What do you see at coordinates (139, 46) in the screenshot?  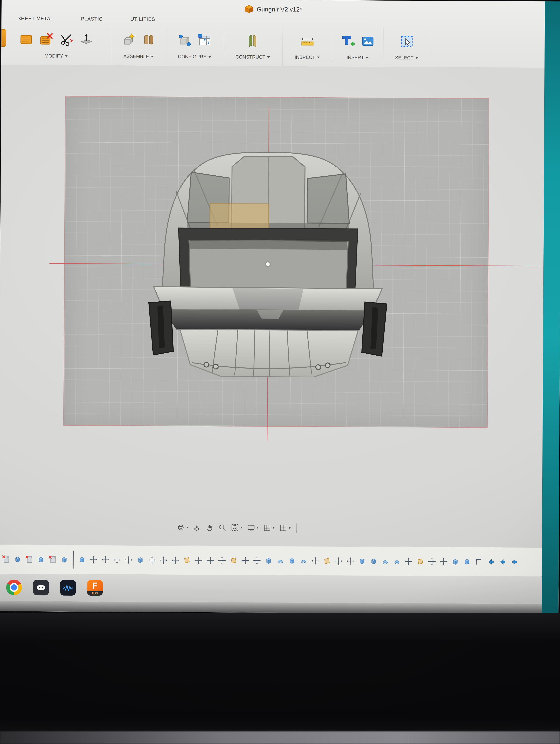 I see `ribbon-group-assemble: ASSEMBLE` at bounding box center [139, 46].